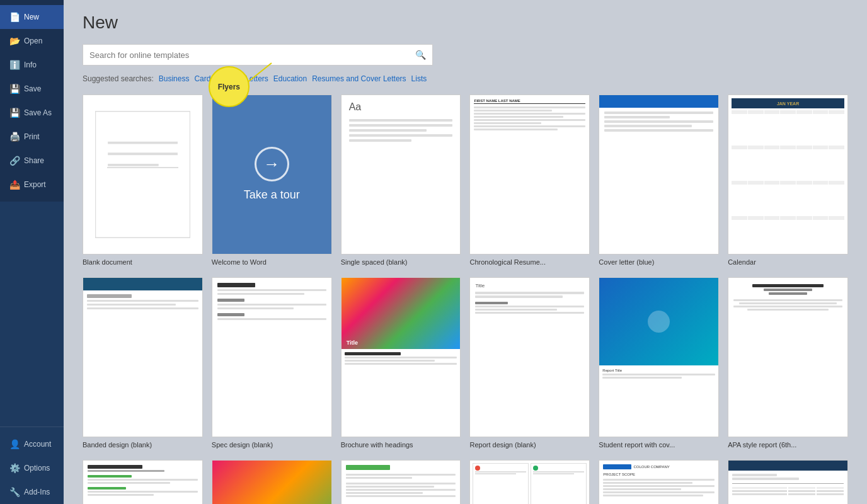 This screenshot has width=867, height=504. What do you see at coordinates (142, 181) in the screenshot?
I see `template-blank-document: Blank document` at bounding box center [142, 181].